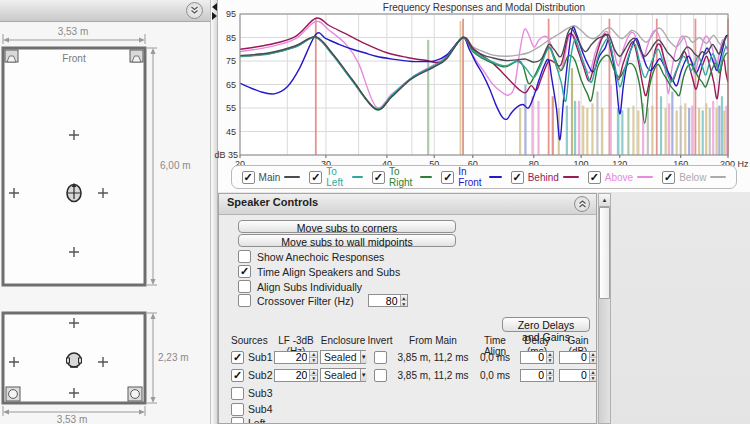  Describe the element at coordinates (296, 376) in the screenshot. I see `lf-cutoff-spinner-sub2: ▲▼` at that location.